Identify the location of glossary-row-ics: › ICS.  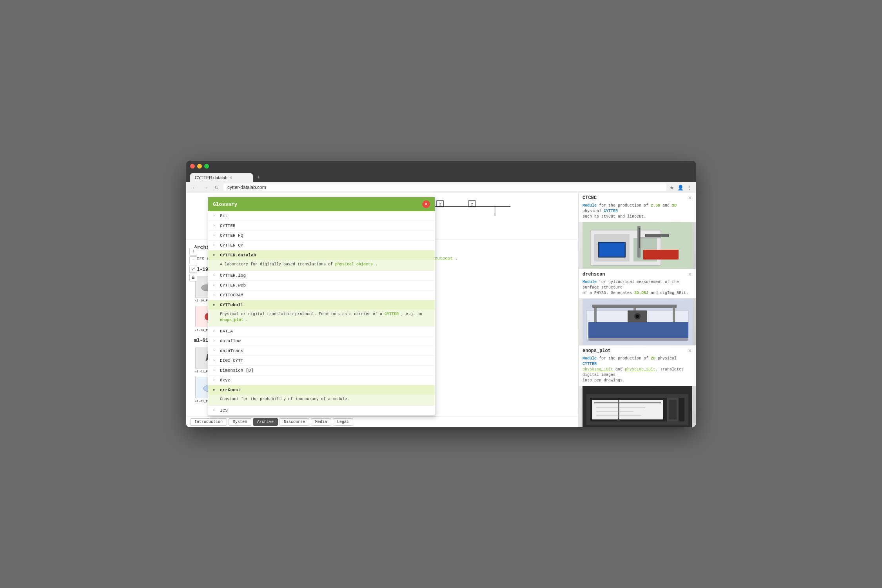
(321, 410).